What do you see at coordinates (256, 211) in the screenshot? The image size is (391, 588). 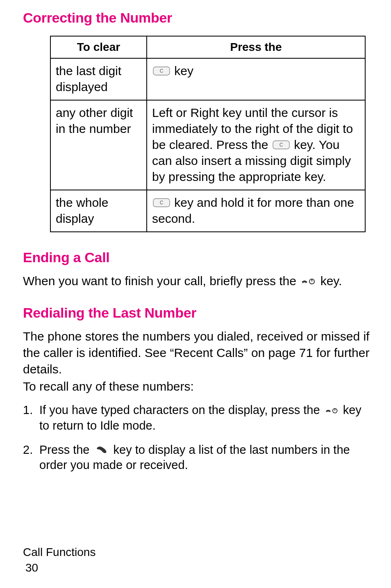 I see `table-cell-press-the: C key and hold it for more than one seco…` at bounding box center [256, 211].